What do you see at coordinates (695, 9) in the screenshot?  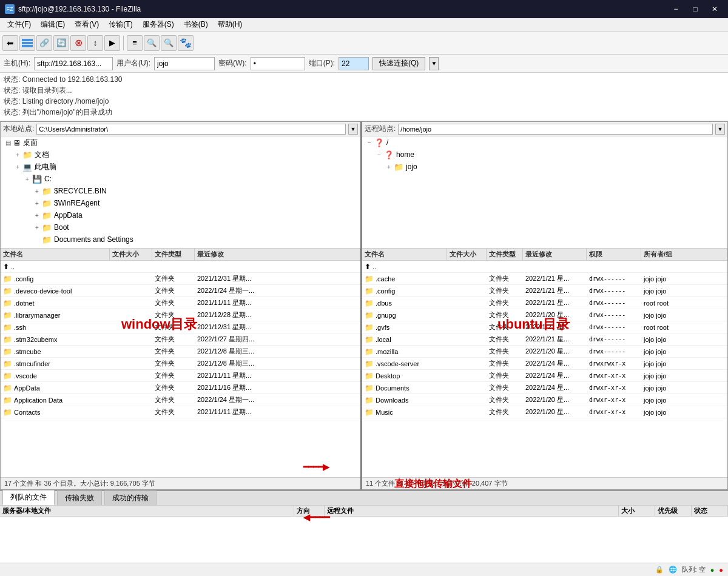 I see `maximize-button: □` at bounding box center [695, 9].